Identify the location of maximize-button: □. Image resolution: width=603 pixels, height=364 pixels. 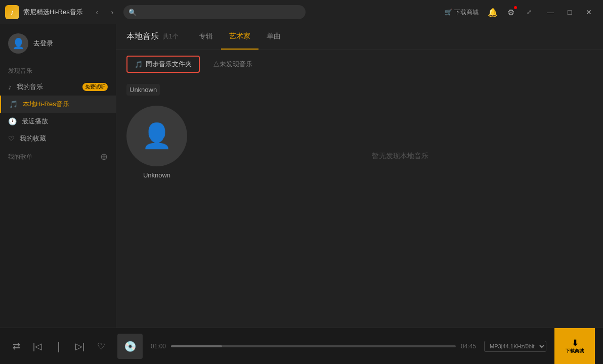
(570, 12).